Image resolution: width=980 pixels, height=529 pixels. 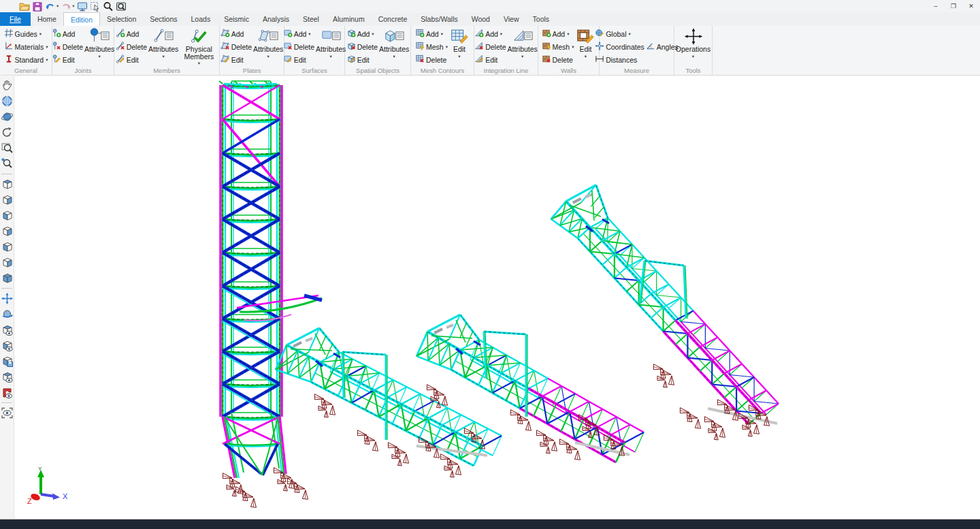 What do you see at coordinates (7, 377) in the screenshot?
I see `named-view-button` at bounding box center [7, 377].